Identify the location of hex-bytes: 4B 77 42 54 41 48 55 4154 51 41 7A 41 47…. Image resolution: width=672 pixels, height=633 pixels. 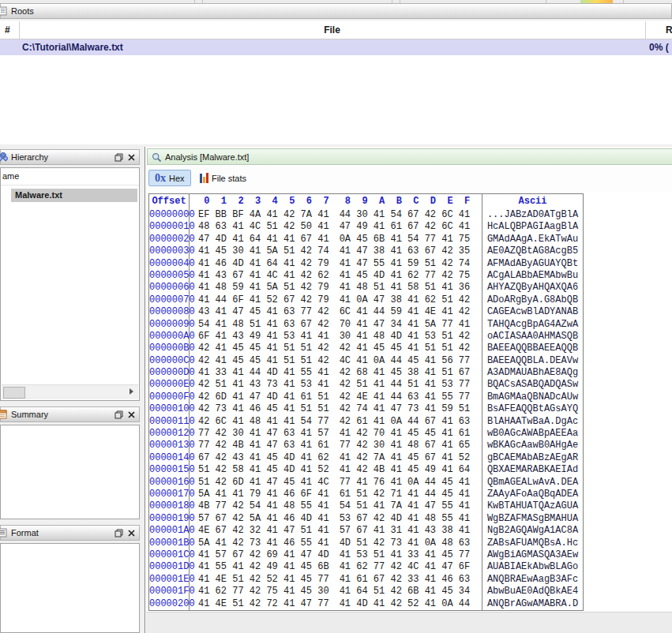
(336, 507).